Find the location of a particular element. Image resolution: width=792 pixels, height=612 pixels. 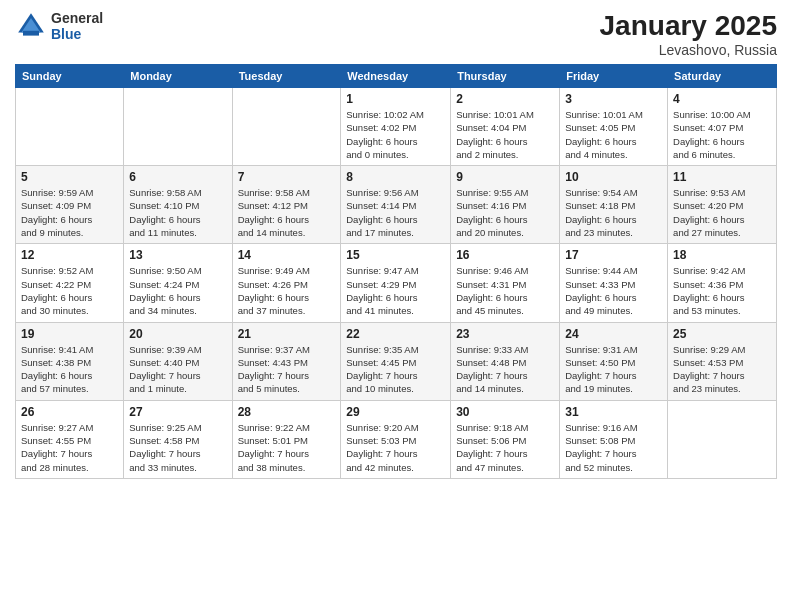

day-number: 2 is located at coordinates (505, 99).